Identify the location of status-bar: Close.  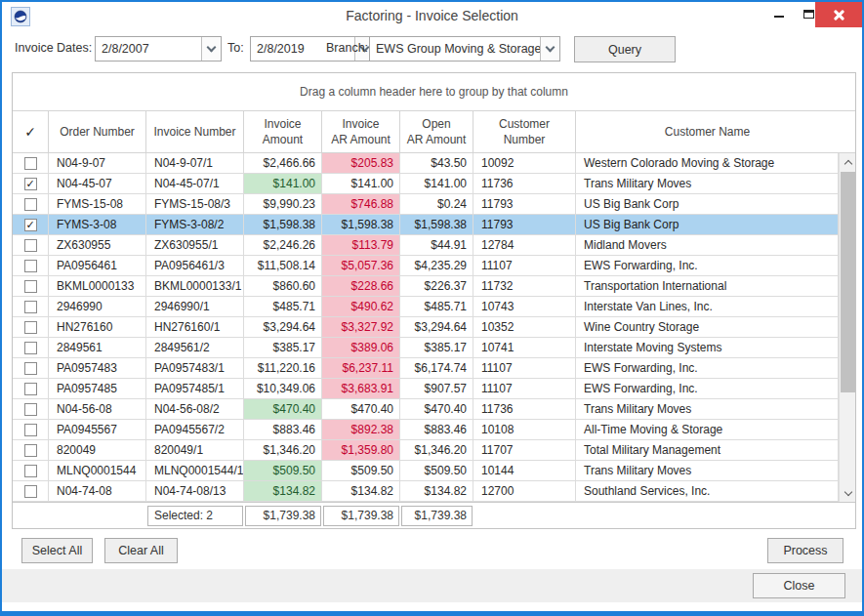
(432, 586).